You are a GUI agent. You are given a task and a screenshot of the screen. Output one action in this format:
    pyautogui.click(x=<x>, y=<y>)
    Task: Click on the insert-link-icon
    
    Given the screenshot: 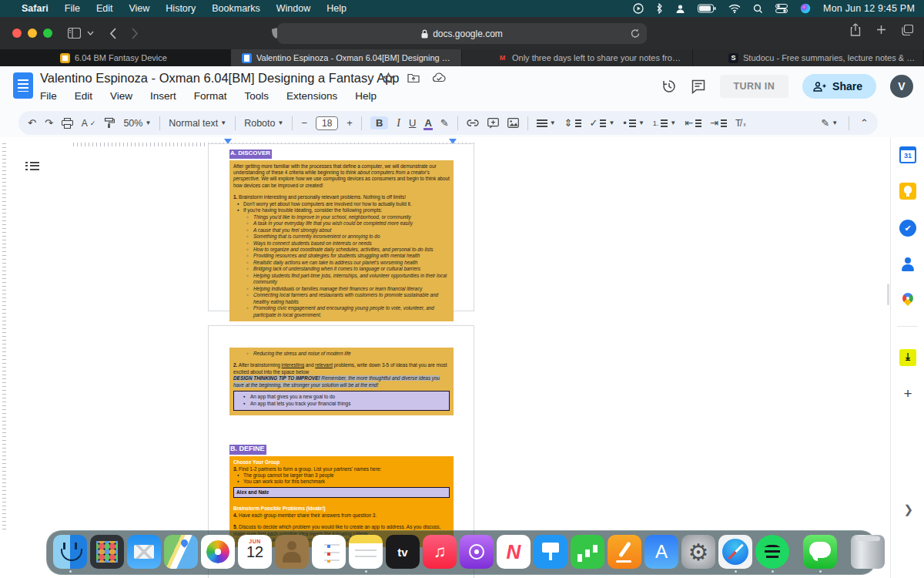 What is the action you would take?
    pyautogui.click(x=473, y=123)
    